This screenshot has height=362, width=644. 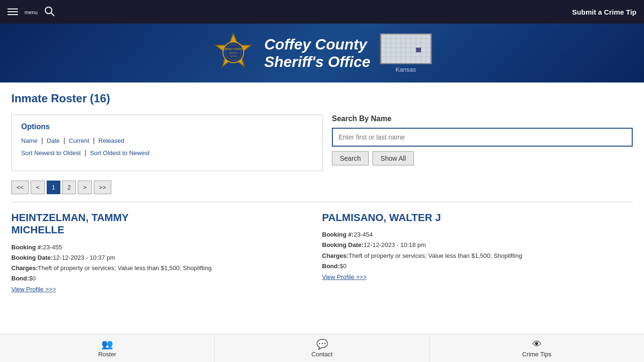 What do you see at coordinates (120, 153) in the screenshot?
I see `sort-oldest-link: Sort Oldest to Newest` at bounding box center [120, 153].